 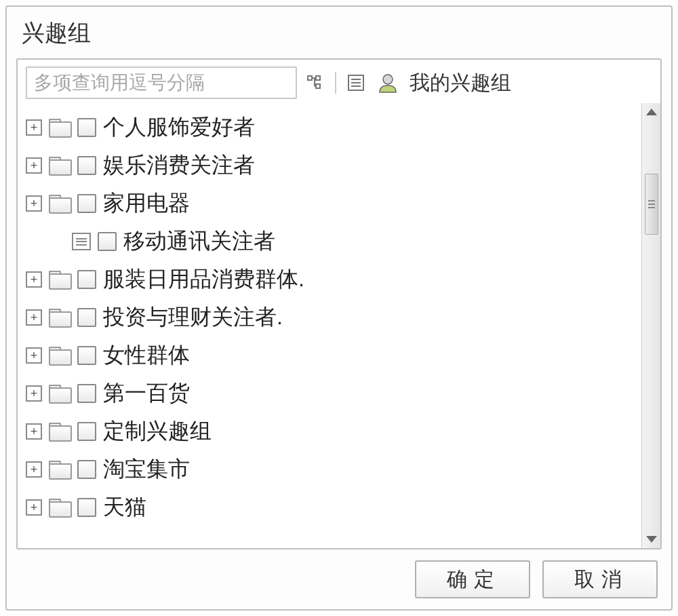 What do you see at coordinates (339, 81) in the screenshot?
I see `toolbar: 我的兴趣组` at bounding box center [339, 81].